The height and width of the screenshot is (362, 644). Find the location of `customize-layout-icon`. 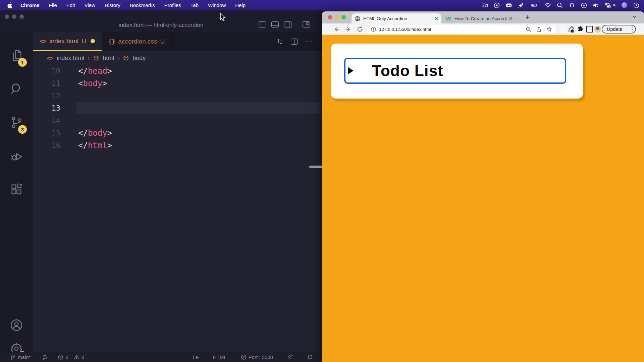

customize-layout-icon is located at coordinates (306, 24).